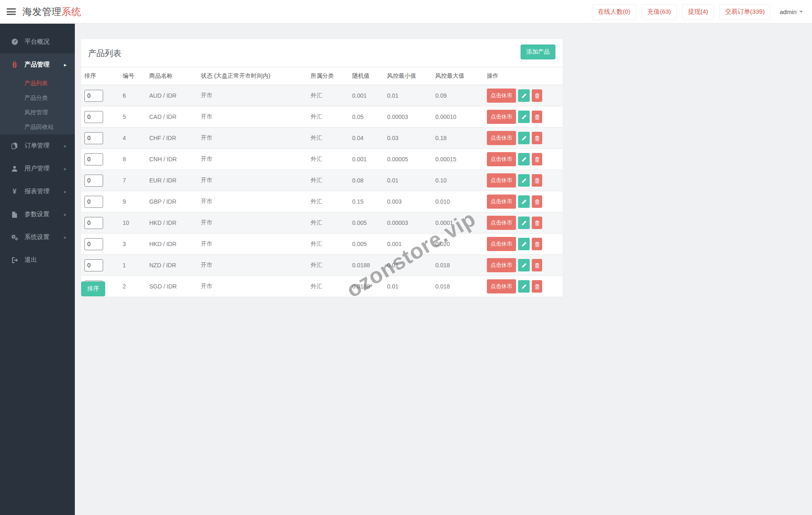  Describe the element at coordinates (698, 12) in the screenshot. I see `withdraw-button: 提现(4)` at that location.